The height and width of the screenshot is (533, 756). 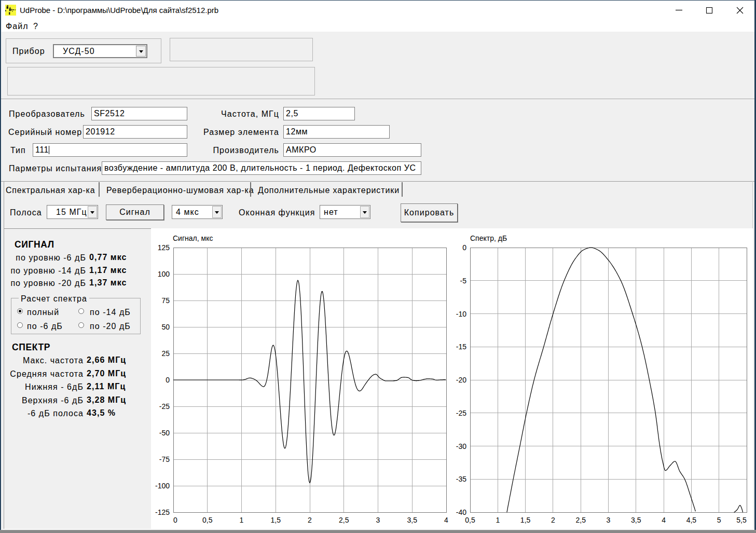 What do you see at coordinates (461, 347) in the screenshot?
I see `svg-text: -15` at bounding box center [461, 347].